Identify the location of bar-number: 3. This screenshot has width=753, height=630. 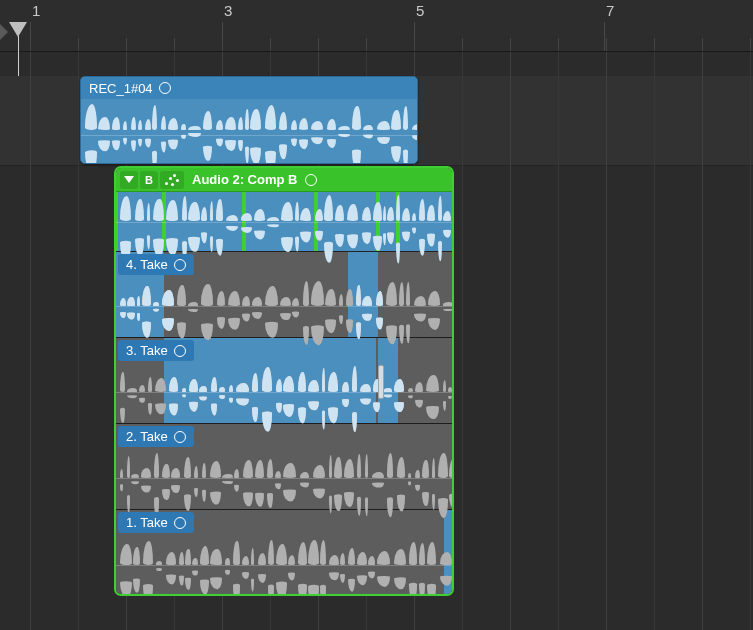
(228, 10).